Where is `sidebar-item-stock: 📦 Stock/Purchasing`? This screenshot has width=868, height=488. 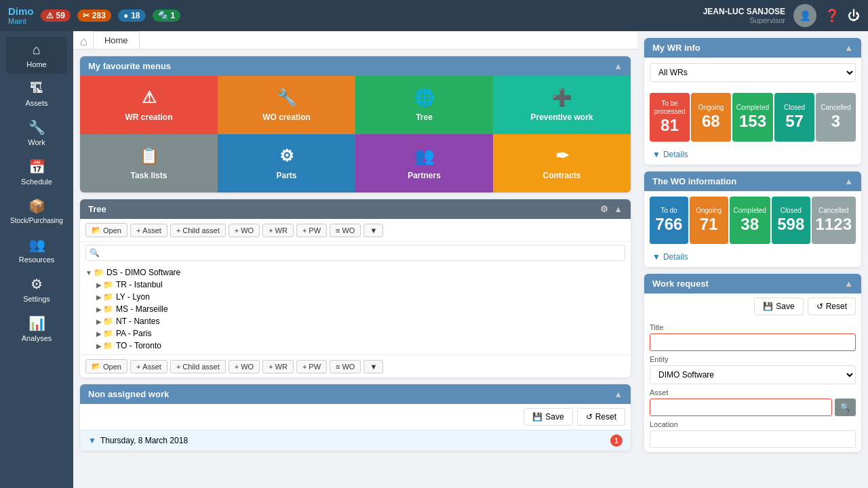
sidebar-item-stock: 📦 Stock/Purchasing is located at coordinates (37, 211).